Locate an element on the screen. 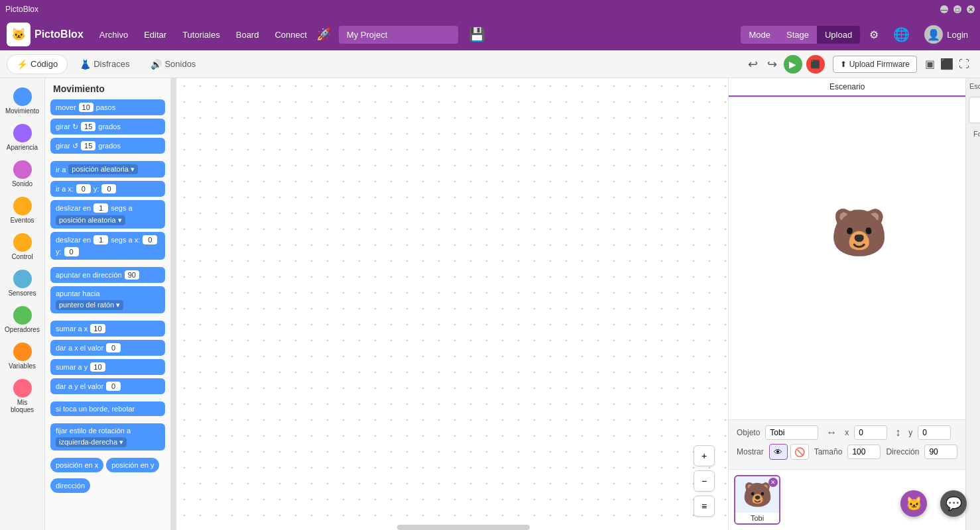 Image resolution: width=980 pixels, height=530 pixels. category-eventos: Eventos is located at coordinates (23, 211).